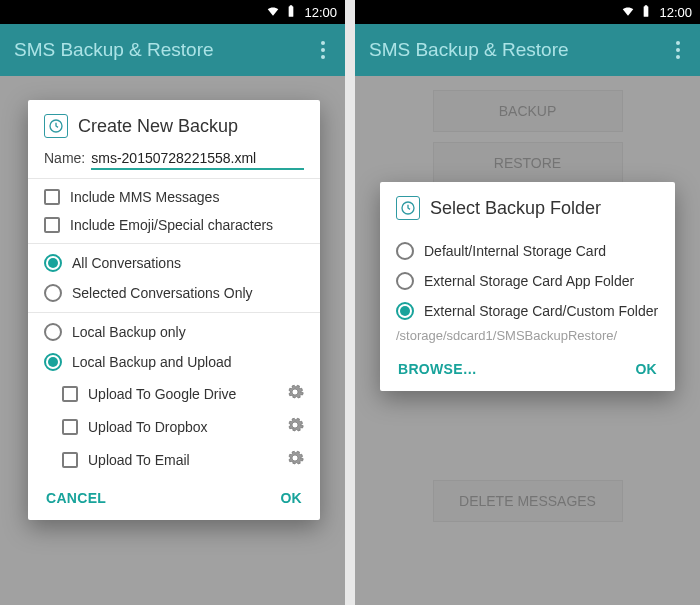 This screenshot has width=700, height=605. Describe the element at coordinates (438, 369) in the screenshot. I see `browse-button: BROWSE…` at that location.